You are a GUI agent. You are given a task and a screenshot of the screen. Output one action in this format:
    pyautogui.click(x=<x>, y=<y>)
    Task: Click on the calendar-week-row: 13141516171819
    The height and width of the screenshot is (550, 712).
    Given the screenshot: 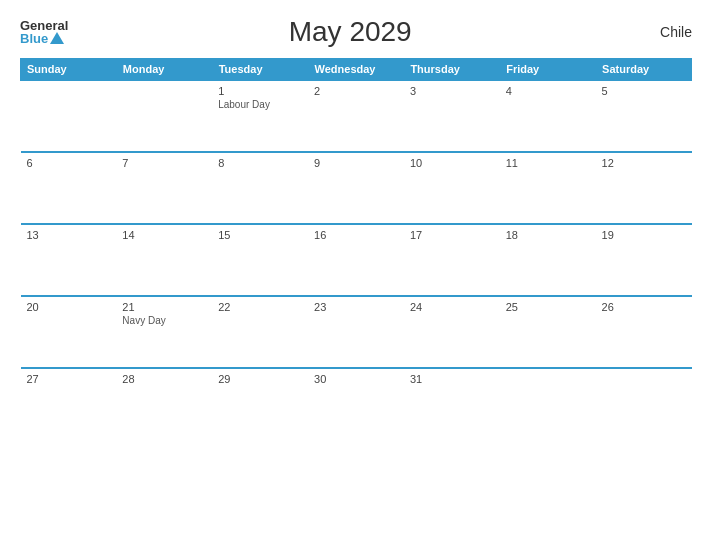 What is the action you would take?
    pyautogui.click(x=356, y=260)
    